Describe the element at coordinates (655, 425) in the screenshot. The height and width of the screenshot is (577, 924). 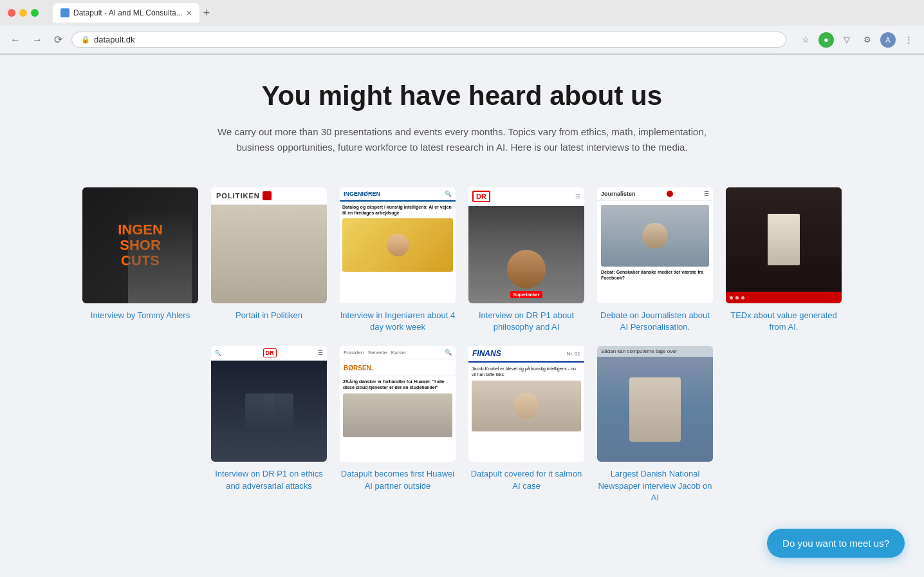
I see `media-item-jacob: Sådan kan computerne tage over Largest D…` at that location.